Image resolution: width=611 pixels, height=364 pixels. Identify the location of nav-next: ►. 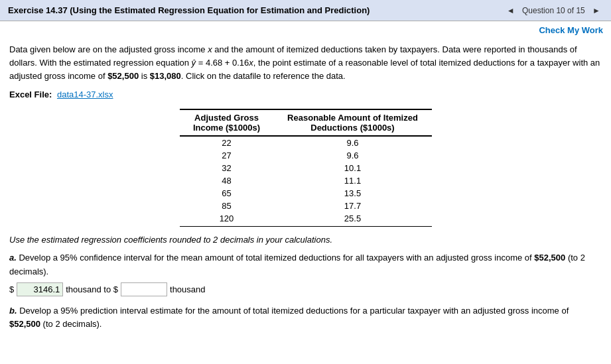
(596, 11).